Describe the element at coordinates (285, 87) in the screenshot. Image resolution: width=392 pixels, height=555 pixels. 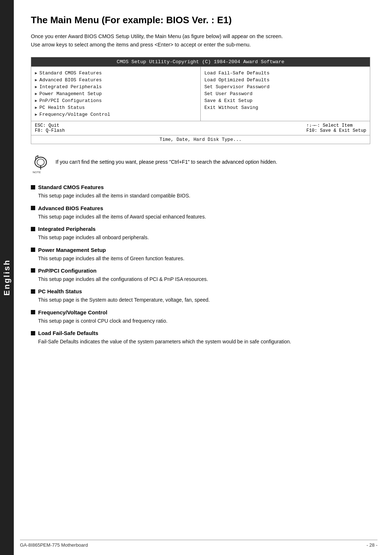
I see `bios-right-item: Set Supervisor Password` at that location.